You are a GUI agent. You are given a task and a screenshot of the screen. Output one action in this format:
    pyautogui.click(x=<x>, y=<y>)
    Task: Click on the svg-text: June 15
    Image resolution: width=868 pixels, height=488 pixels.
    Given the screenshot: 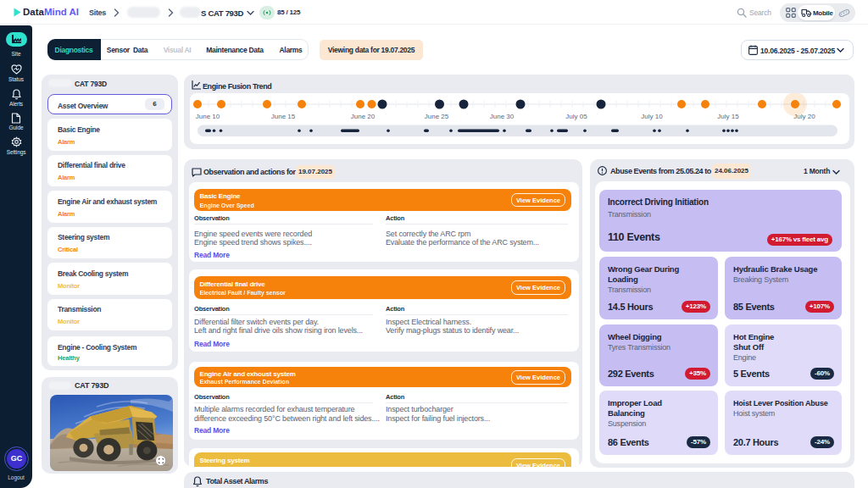 What is the action you would take?
    pyautogui.click(x=283, y=117)
    